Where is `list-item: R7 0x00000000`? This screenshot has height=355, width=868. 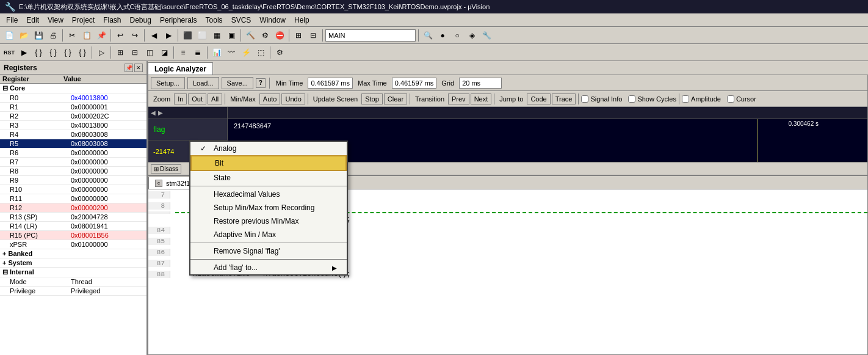 list-item: R7 0x00000000 is located at coordinates (73, 163).